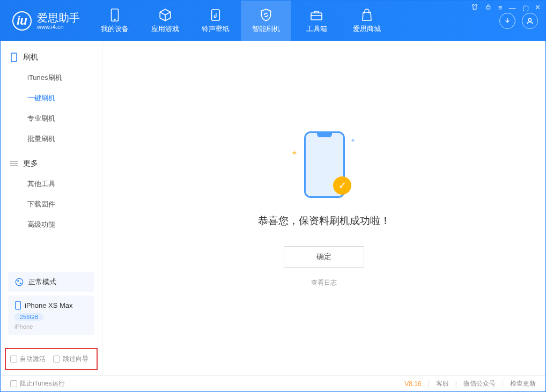  I want to click on main-tabs: 我的设备 应用游戏 铃声壁纸 智能刷机 工具箱 爱思商城, so click(241, 20).